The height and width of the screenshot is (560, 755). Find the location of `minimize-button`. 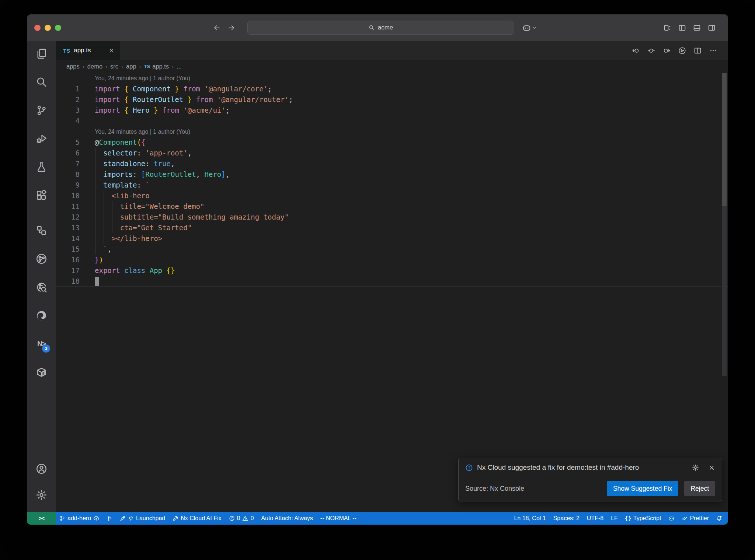

minimize-button is located at coordinates (48, 28).